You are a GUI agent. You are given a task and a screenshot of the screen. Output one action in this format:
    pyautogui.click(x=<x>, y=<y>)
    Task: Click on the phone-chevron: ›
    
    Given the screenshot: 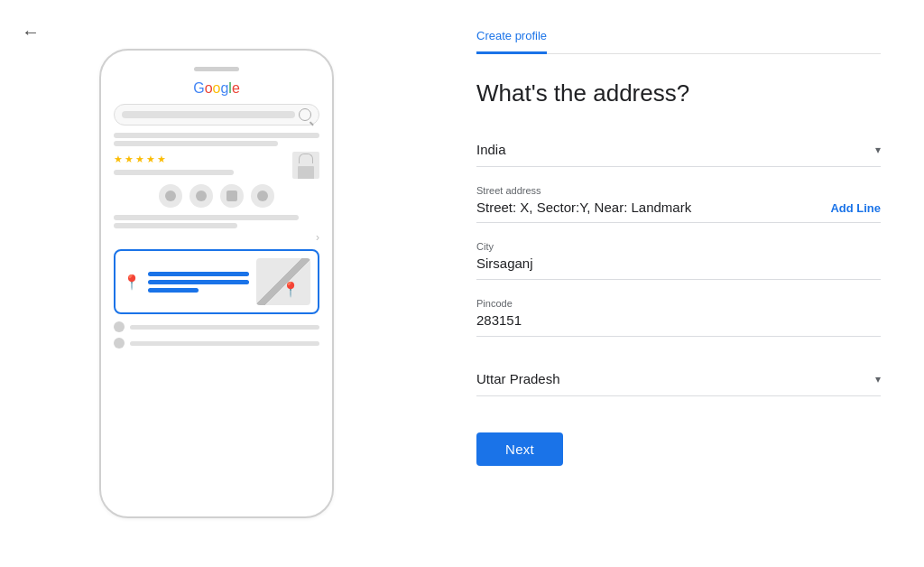 What is the action you would take?
    pyautogui.click(x=217, y=237)
    